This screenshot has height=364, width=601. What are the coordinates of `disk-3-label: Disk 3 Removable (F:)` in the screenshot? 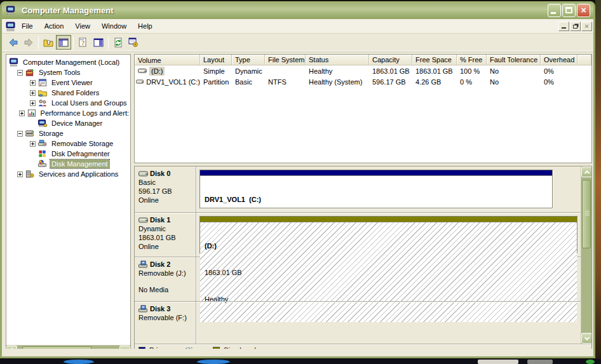 It's located at (165, 323).